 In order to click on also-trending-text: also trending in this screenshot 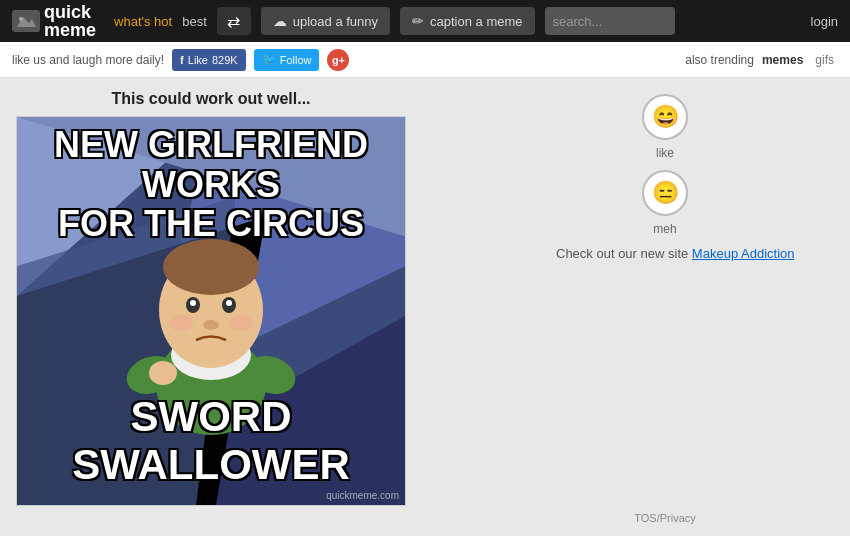, I will do `click(720, 60)`.